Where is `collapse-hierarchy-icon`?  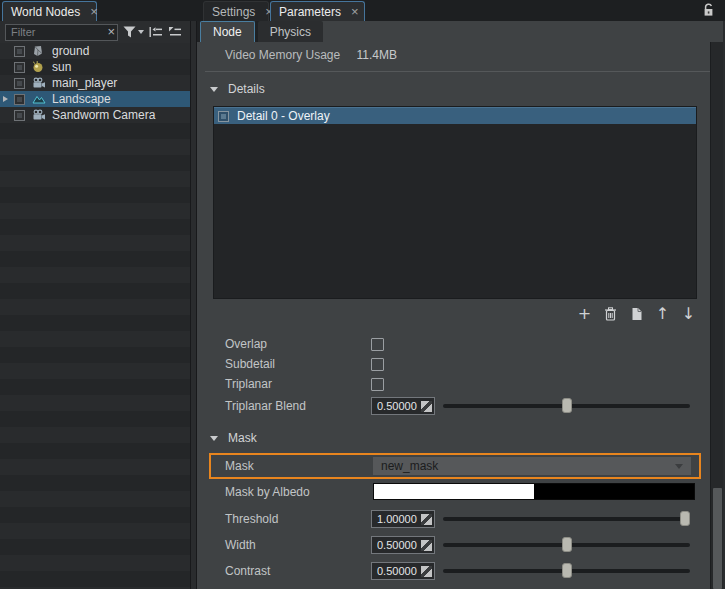 collapse-hierarchy-icon is located at coordinates (156, 32).